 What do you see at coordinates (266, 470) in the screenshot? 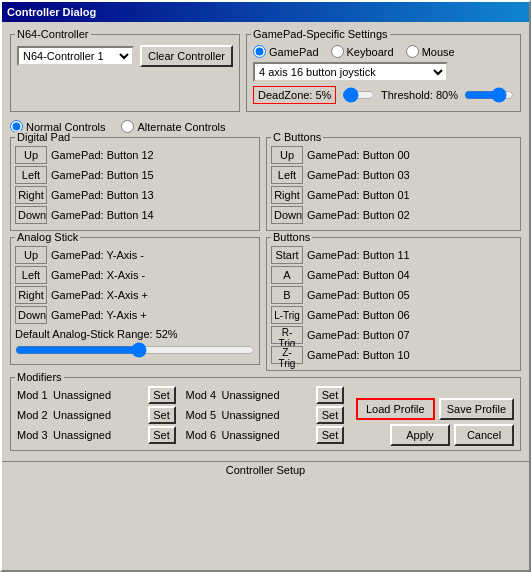
I see `status-bar: Controller Setup` at bounding box center [266, 470].